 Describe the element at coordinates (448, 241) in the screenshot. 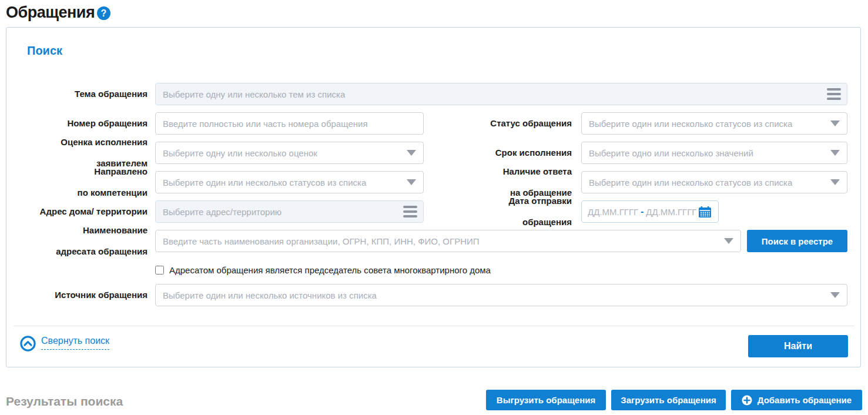

I see `addressee-select` at that location.